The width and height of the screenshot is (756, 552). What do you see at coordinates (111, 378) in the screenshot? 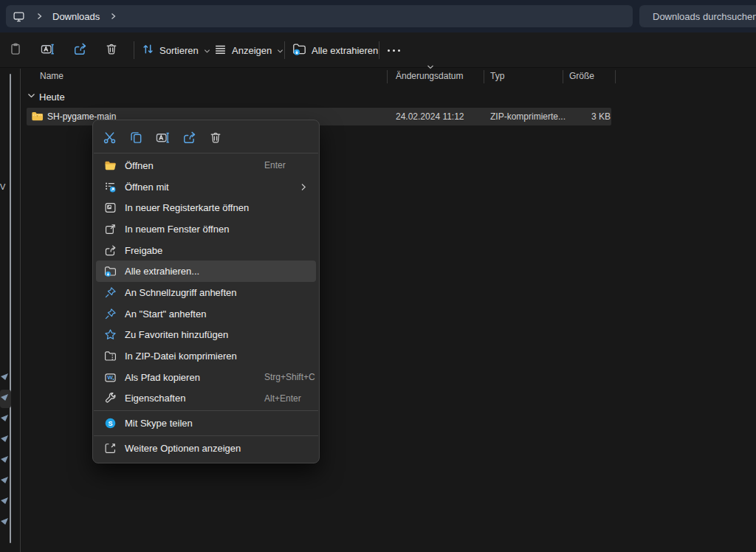
I see `copy-path-icon: W` at bounding box center [111, 378].